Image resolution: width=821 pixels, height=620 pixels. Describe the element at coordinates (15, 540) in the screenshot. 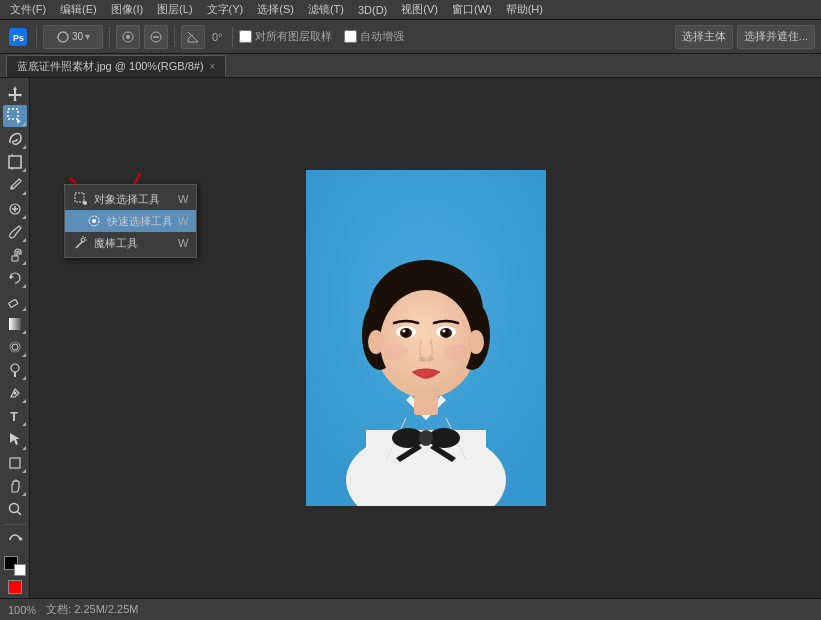

I see `tool-rotate` at that location.